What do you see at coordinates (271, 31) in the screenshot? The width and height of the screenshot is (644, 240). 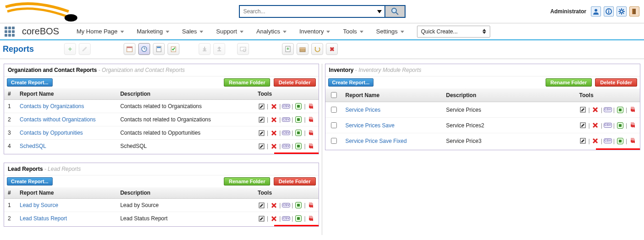 I see `nav-item-analytics: Analytics` at bounding box center [271, 31].